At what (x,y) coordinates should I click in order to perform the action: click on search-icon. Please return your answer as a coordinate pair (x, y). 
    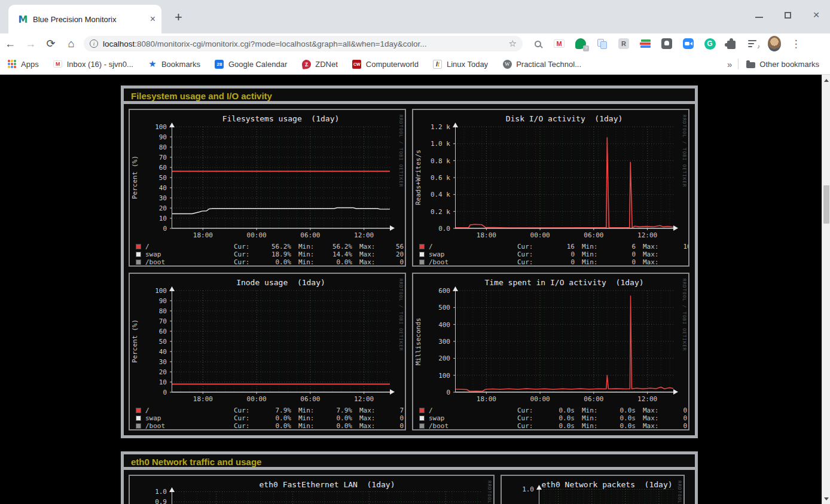
    Looking at the image, I should click on (538, 44).